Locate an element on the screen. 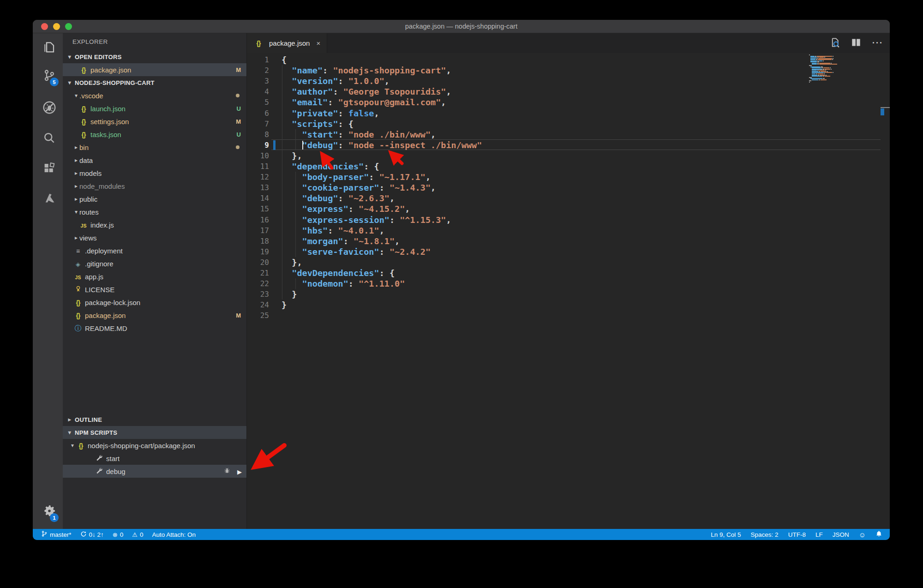 The width and height of the screenshot is (923, 588). activity-item-extensions is located at coordinates (48, 169).